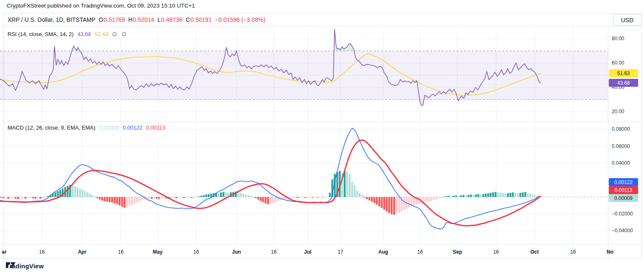 This screenshot has height=275, width=644. What do you see at coordinates (170, 20) in the screenshot?
I see `ohlc-L: L0.48736` at bounding box center [170, 20].